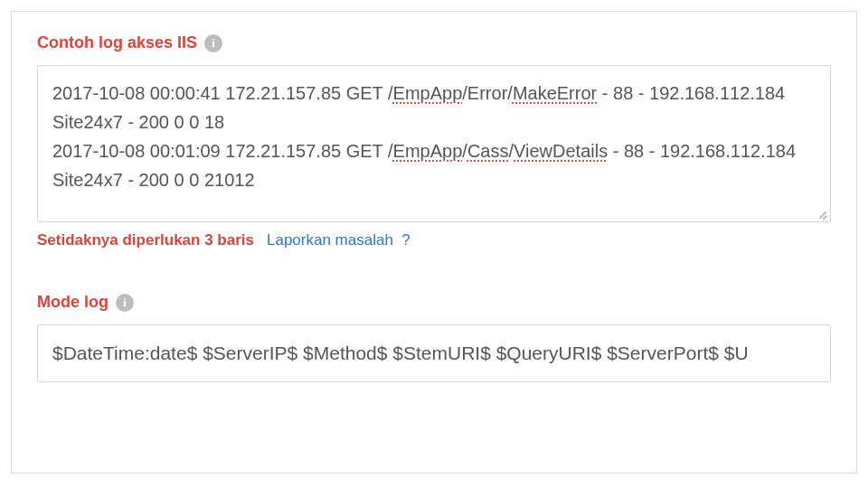 This screenshot has width=868, height=488. What do you see at coordinates (434, 43) in the screenshot?
I see `log-sample-label: Contoh log akses IIS i` at bounding box center [434, 43].